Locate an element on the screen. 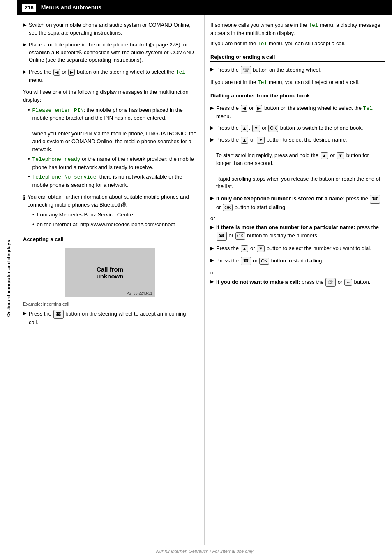 The width and height of the screenshot is (392, 557). btn-down-1: ▼ is located at coordinates (256, 128).